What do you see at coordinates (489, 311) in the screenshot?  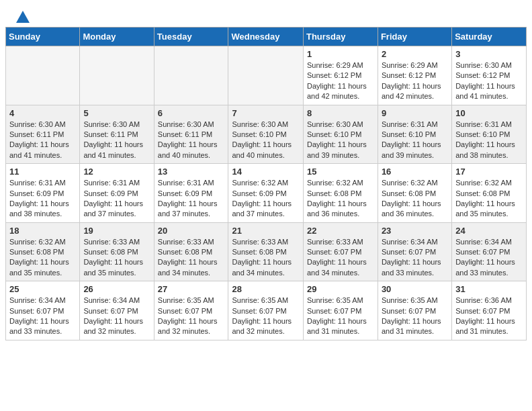 I see `calendar-day-cell: 31Sunrise: 6:36 AM Sunset: 6:07 PM Dayli…` at bounding box center [489, 311].